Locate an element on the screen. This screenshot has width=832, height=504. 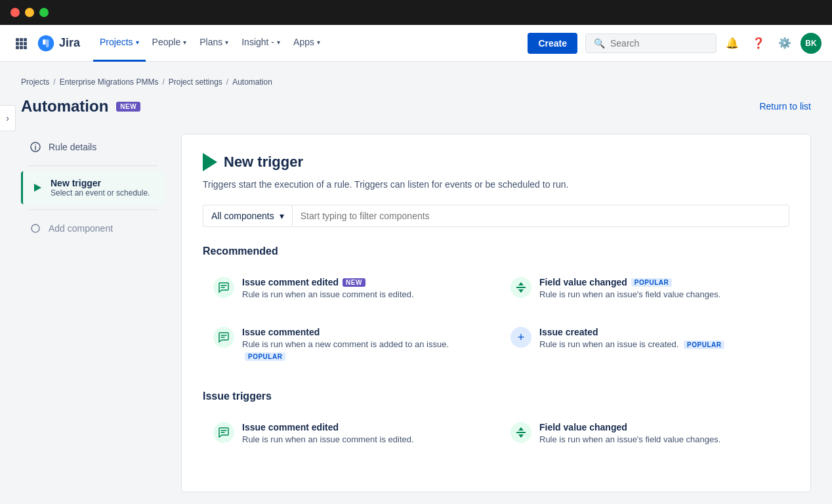
trigger-card-desc: Rule is run when an issue's field value … is located at coordinates (659, 440).